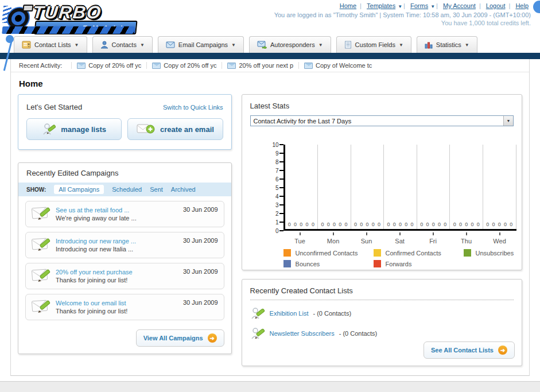 The height and width of the screenshot is (392, 540). What do you see at coordinates (79, 189) in the screenshot?
I see `filter-all-campaigns: All Campaigns` at bounding box center [79, 189].